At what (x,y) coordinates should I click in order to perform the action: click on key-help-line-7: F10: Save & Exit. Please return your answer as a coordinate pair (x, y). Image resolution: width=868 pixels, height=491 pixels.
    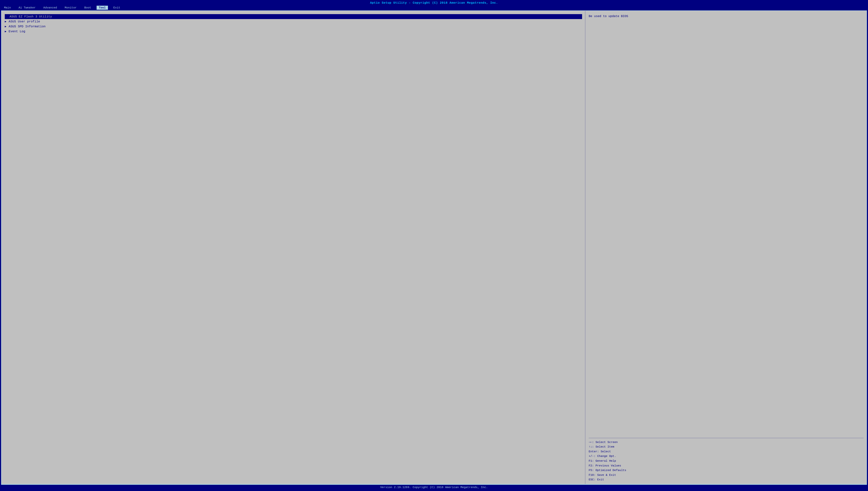
    Looking at the image, I should click on (726, 475).